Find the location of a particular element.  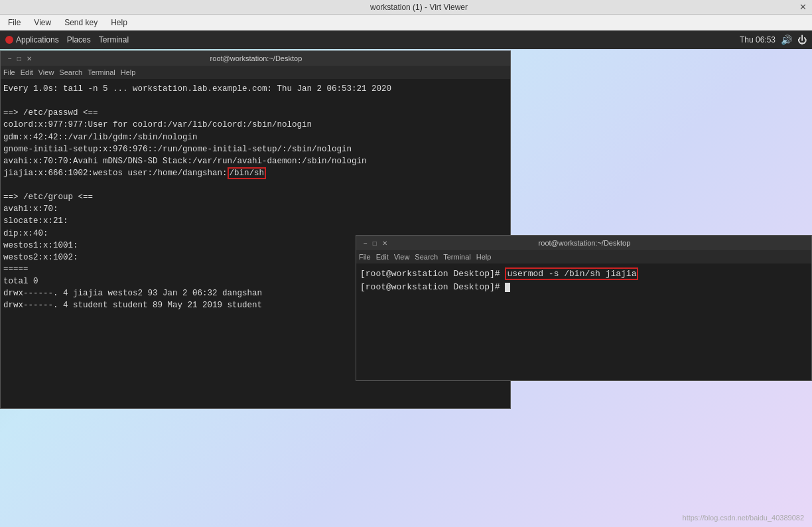

term1-line8-before: jiajia:x:666:1002:westos user:/home/dang… is located at coordinates (115, 173).